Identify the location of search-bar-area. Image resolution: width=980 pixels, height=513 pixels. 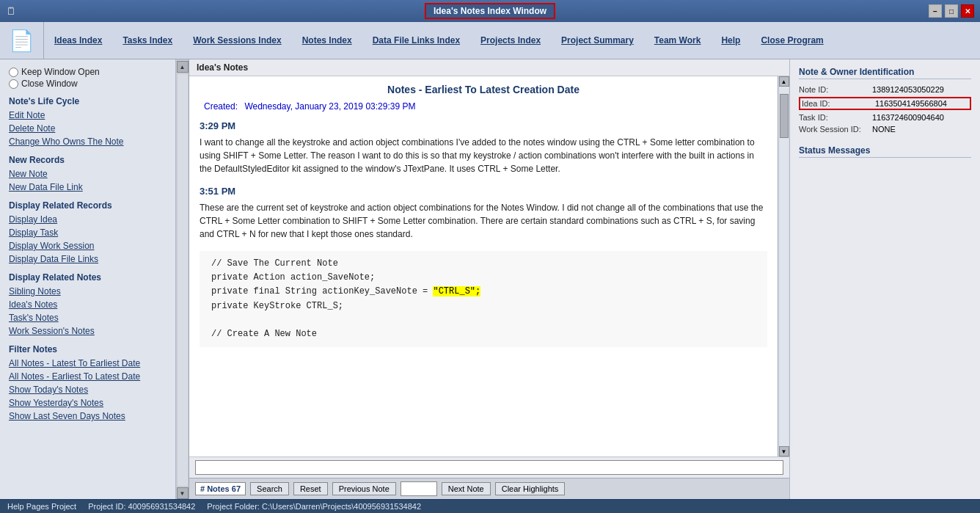
(489, 467).